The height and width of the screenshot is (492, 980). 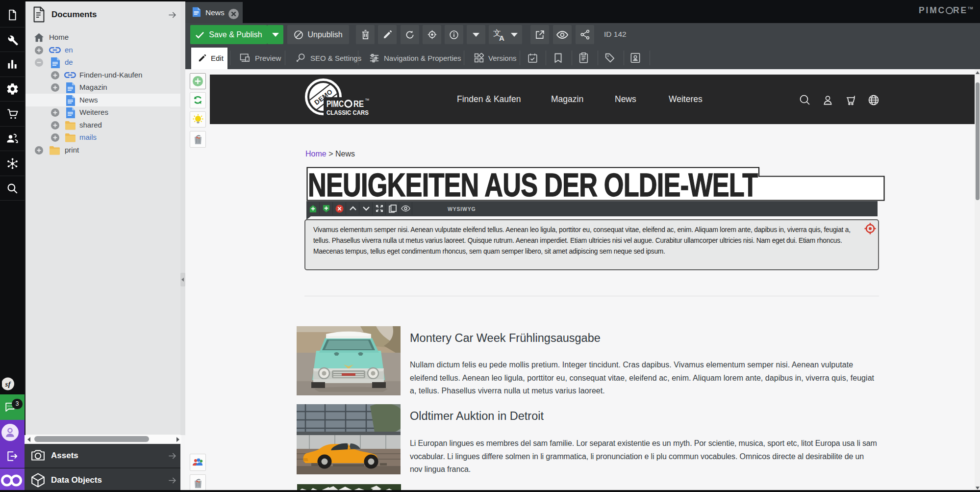 I want to click on svg-text: TM, so click(x=367, y=100).